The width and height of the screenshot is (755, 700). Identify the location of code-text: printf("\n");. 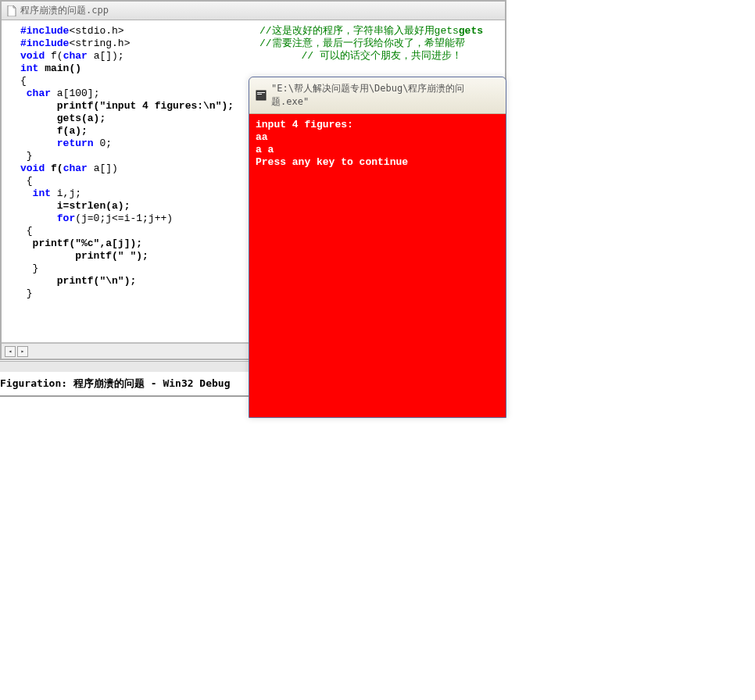
(97, 281).